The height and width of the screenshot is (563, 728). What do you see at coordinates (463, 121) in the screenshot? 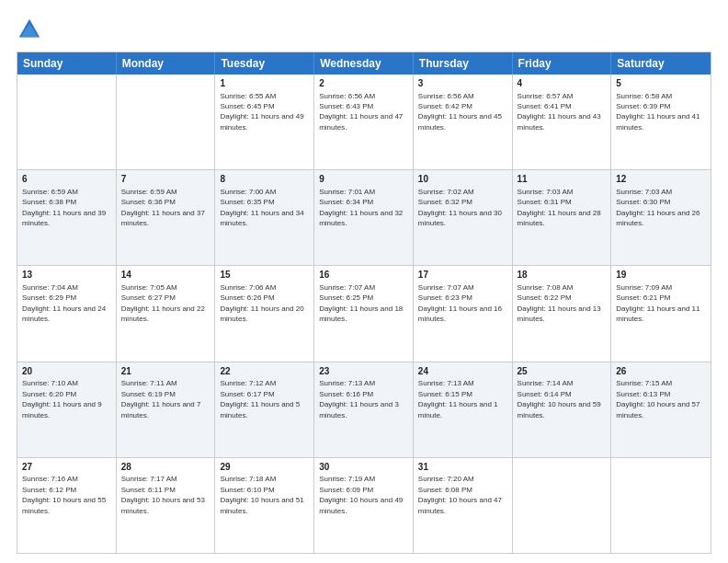
I see `cal-day-3: 3Sunrise: 6:56 AMSunset: 6:42 PMDaylight…` at bounding box center [463, 121].